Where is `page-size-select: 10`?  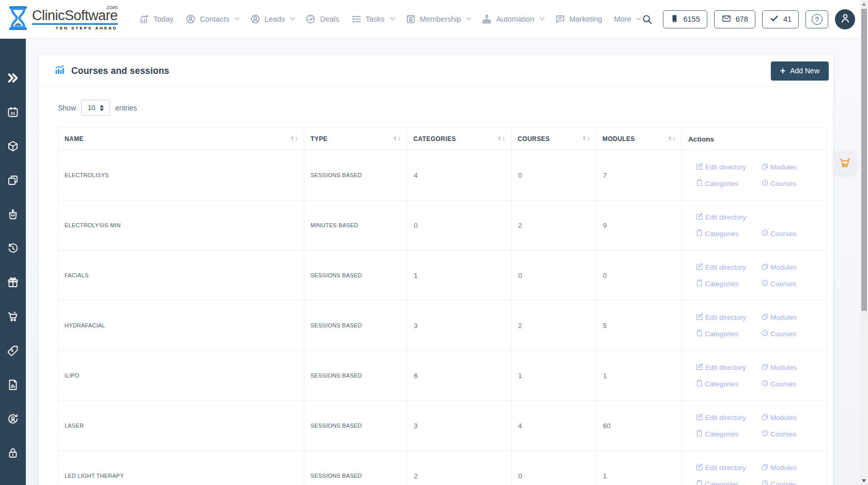 page-size-select: 10 is located at coordinates (96, 107).